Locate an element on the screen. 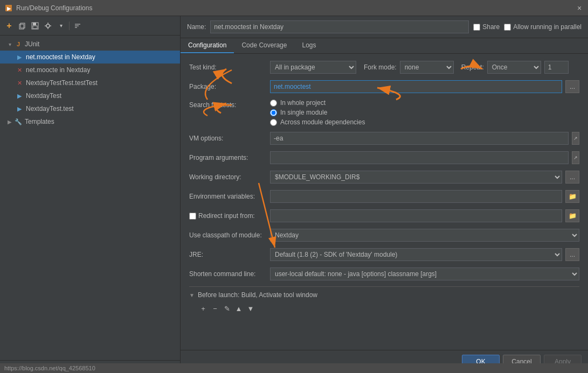 The height and width of the screenshot is (373, 588). tree-arrow-junit: ▾ is located at coordinates (10, 44).